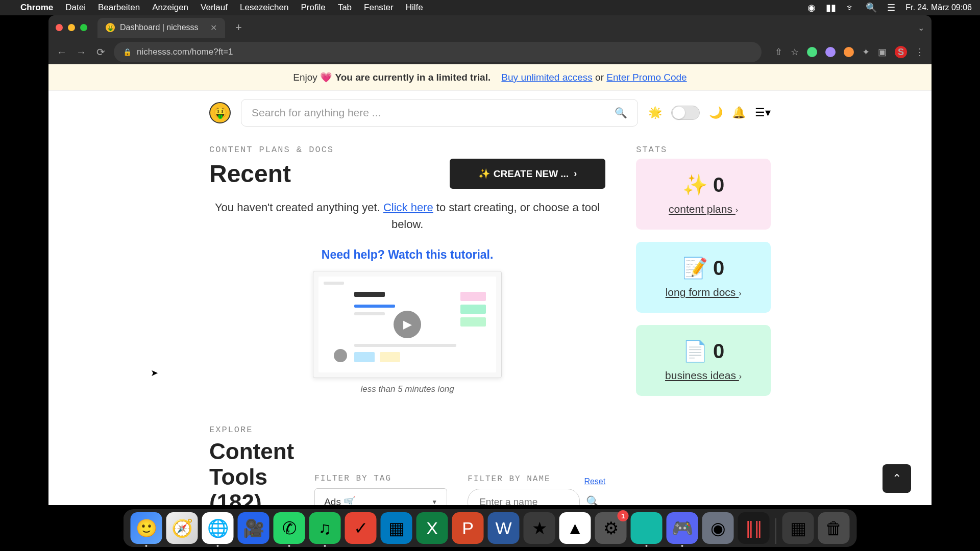 The height and width of the screenshot is (551, 980). I want to click on content-plans-link: content plans ›, so click(703, 209).